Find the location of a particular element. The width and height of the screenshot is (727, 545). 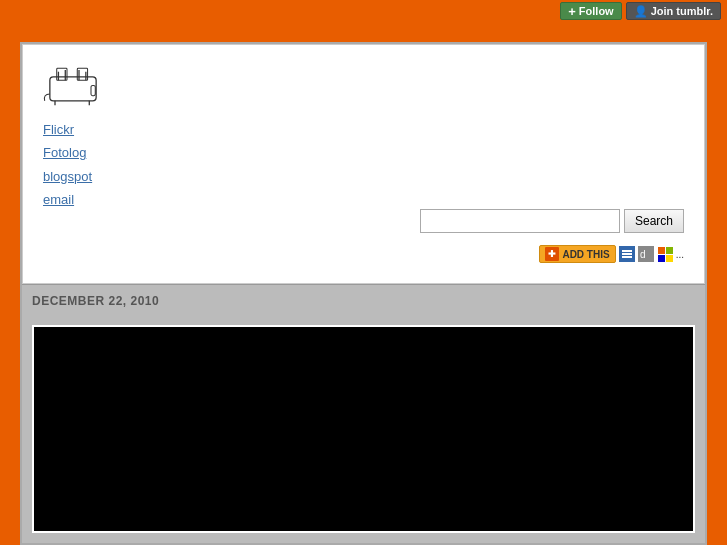

search-area: Search is located at coordinates (552, 221).